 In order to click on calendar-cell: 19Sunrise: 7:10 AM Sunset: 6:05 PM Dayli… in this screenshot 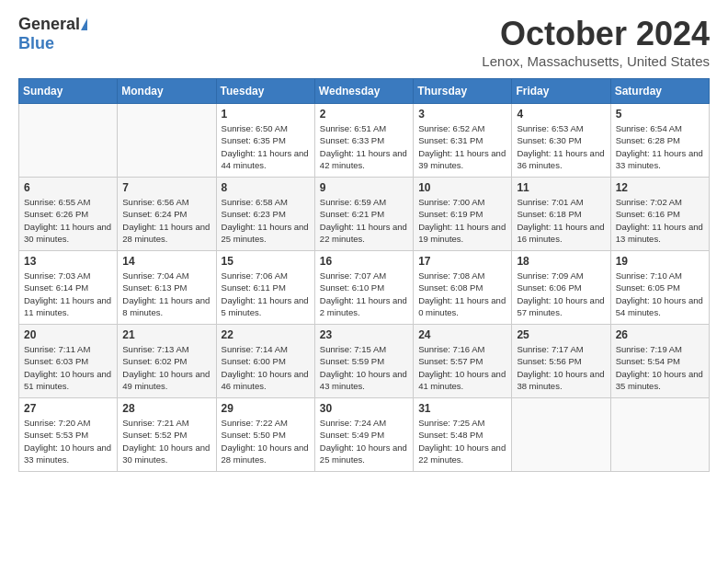, I will do `click(660, 288)`.